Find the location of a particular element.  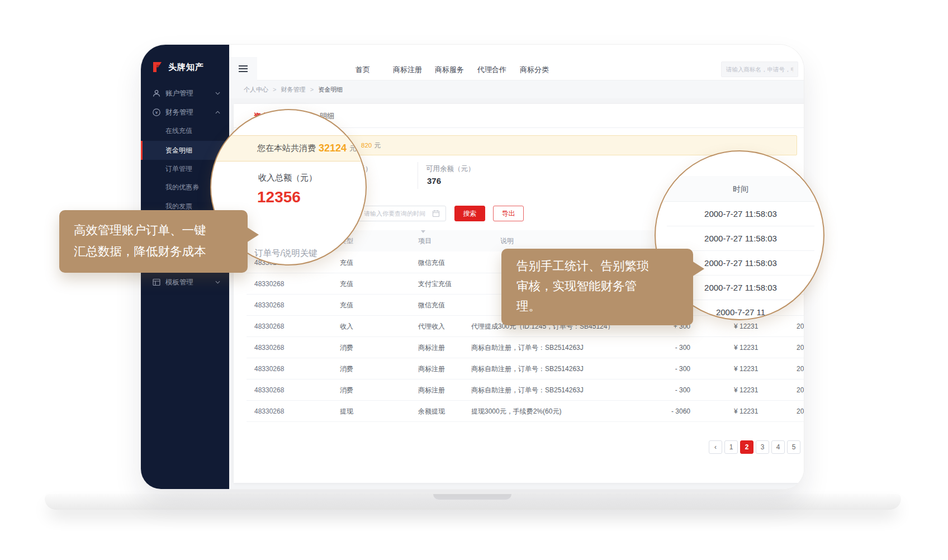

sidebar-item-label: 模板管理 is located at coordinates (179, 283).